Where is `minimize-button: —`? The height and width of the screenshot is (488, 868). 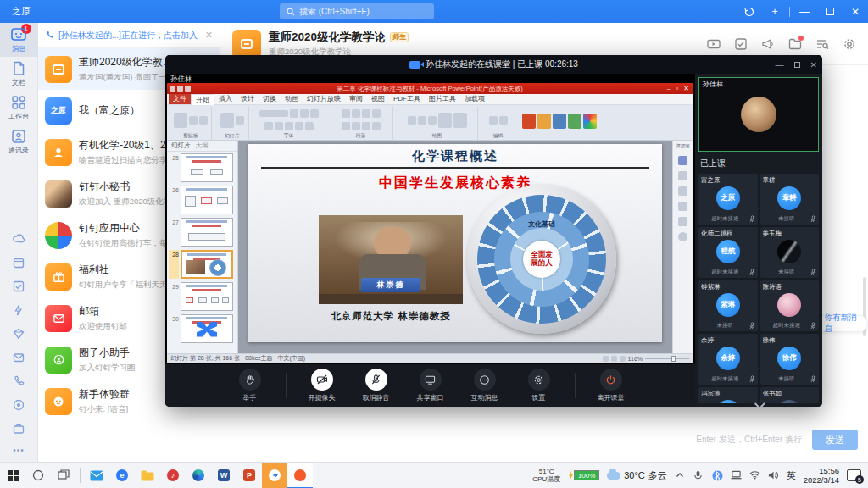
minimize-button: — is located at coordinates (804, 12).